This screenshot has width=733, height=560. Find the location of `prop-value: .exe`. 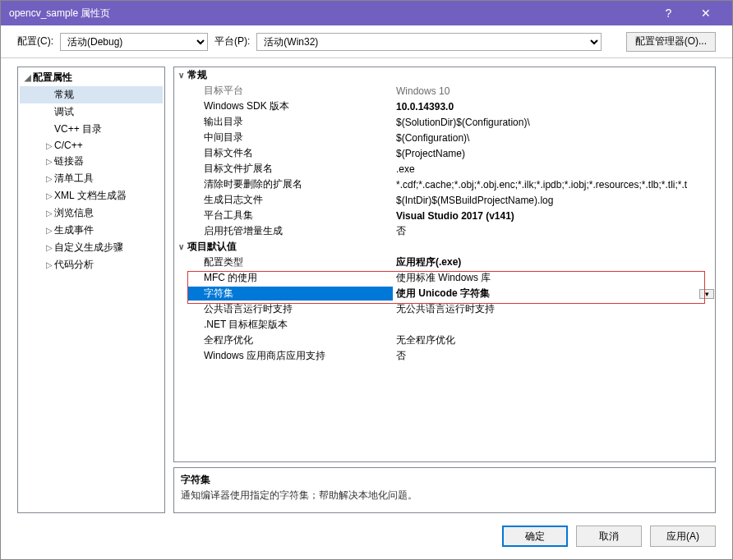

prop-value: .exe is located at coordinates (554, 169).